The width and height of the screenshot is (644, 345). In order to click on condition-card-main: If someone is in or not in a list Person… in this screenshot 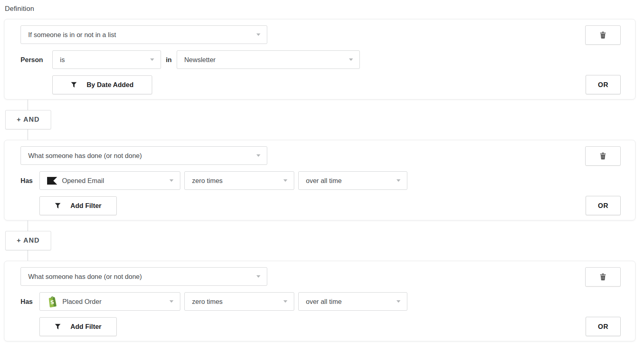, I will do `click(190, 60)`.